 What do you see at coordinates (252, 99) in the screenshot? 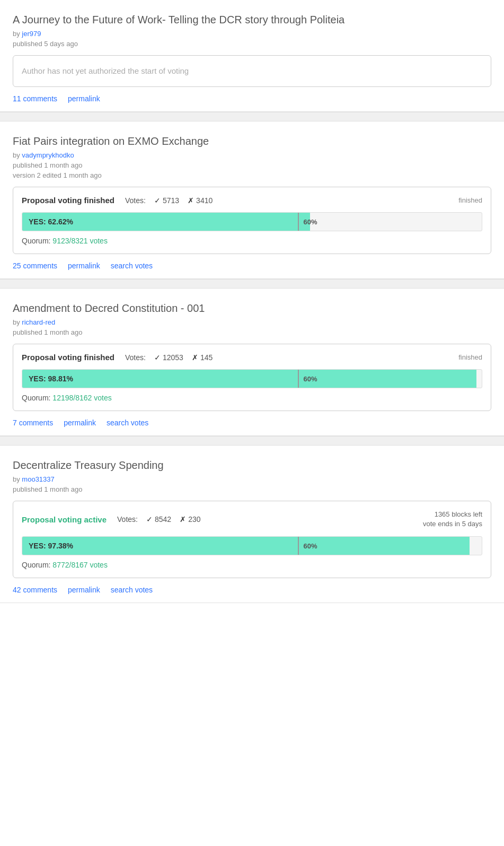
I see `links-row: 11 commentspermalink` at bounding box center [252, 99].